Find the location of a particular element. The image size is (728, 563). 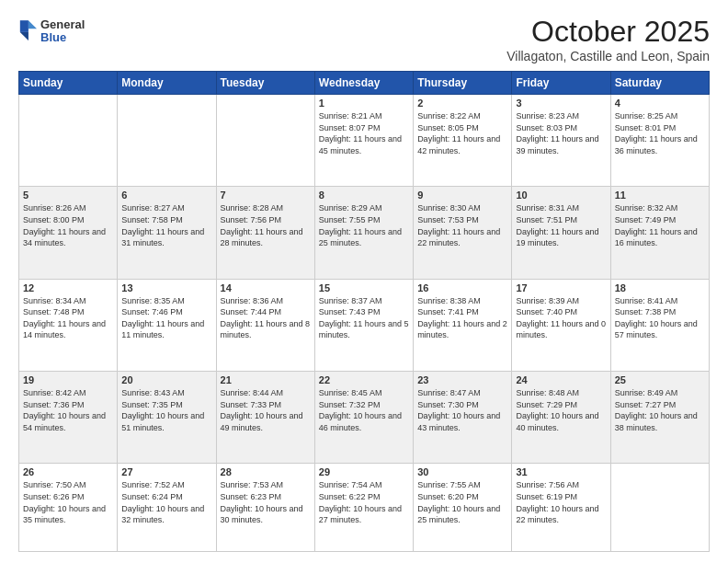

day-cell: 11Sunrise: 8:32 AM Sunset: 7:49 PM Dayli… is located at coordinates (660, 233).